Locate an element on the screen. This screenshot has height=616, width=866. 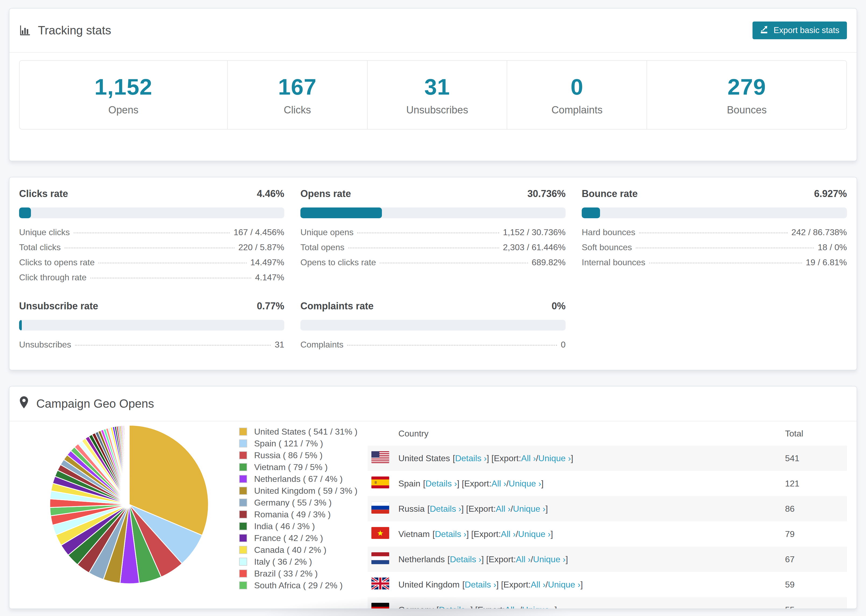
pie-svg is located at coordinates (129, 504).